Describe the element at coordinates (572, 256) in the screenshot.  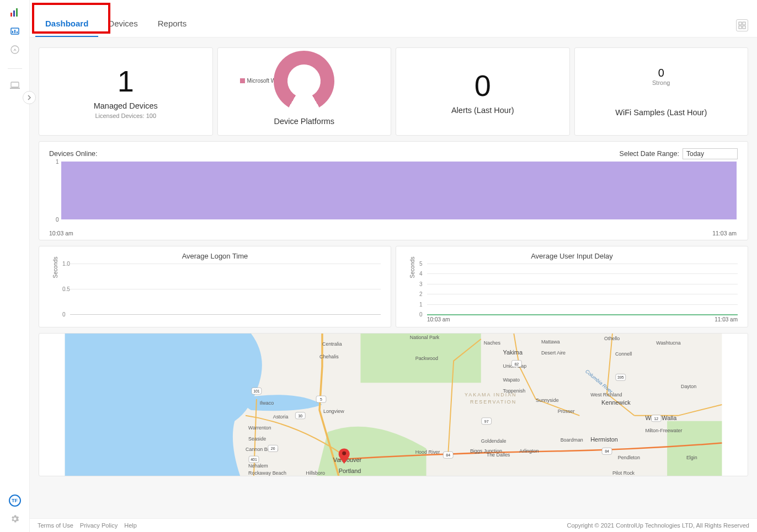
I see `chart-title: Average User Input Delay` at that location.